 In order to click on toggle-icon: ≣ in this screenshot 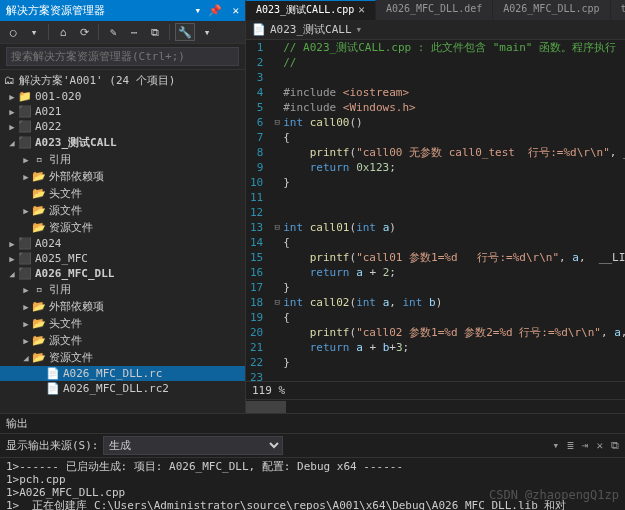, I will do `click(570, 446)`.